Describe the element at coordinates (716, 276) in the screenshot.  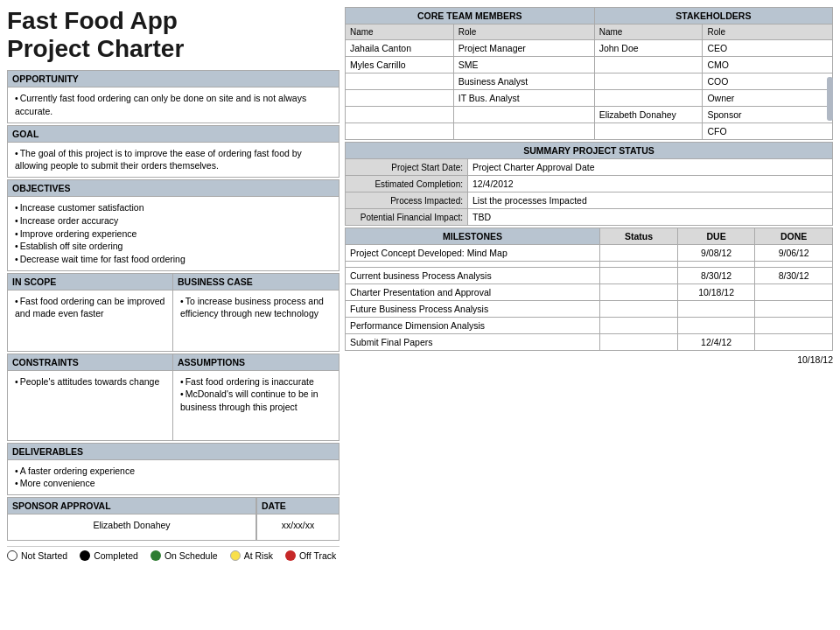
I see `milestone-due: 8/30/12` at that location.